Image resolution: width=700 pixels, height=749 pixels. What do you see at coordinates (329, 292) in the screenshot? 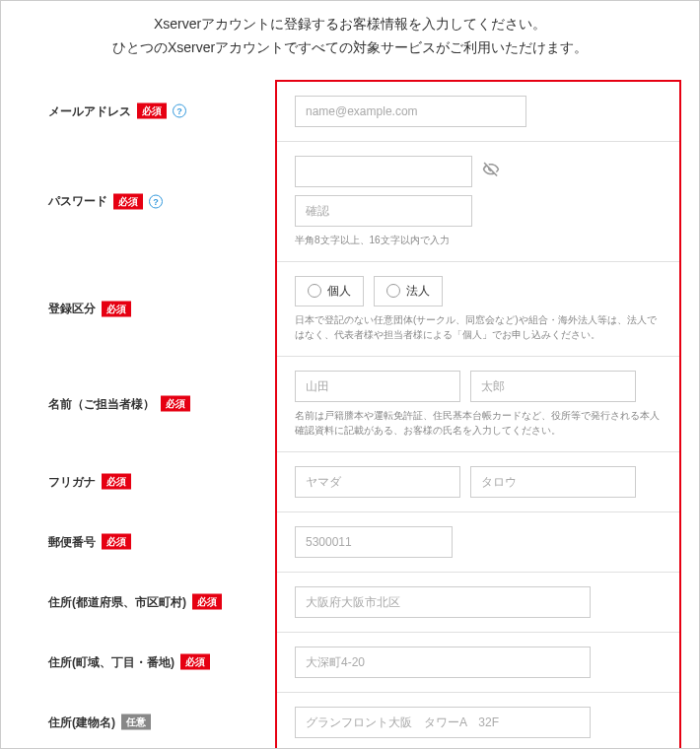
I see `radio-individual: 個人` at bounding box center [329, 292].